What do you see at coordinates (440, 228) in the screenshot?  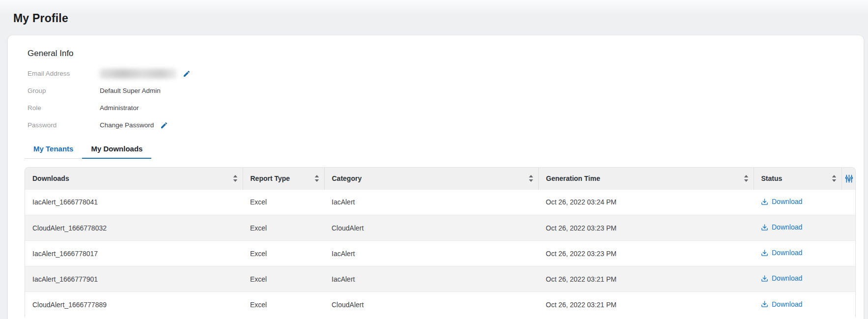 I see `table-row: CloudAlert_1666778032 Excel CloudAlert O…` at bounding box center [440, 228].